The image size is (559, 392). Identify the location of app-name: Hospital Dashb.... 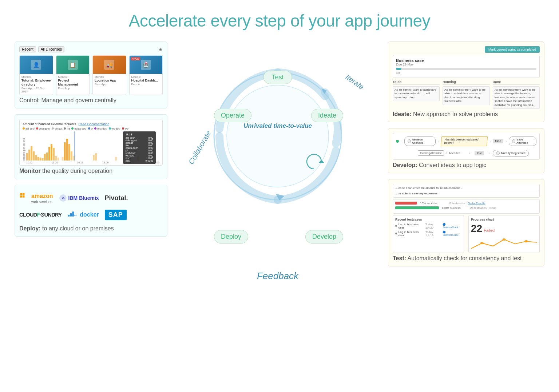
(146, 81).